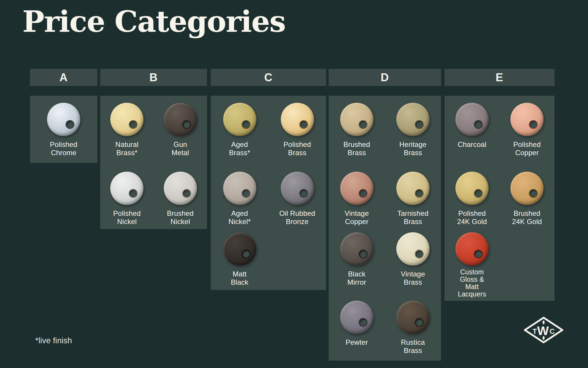 The height and width of the screenshot is (368, 588). What do you see at coordinates (478, 125) in the screenshot?
I see `swatch-hole-charcoal` at bounding box center [478, 125].